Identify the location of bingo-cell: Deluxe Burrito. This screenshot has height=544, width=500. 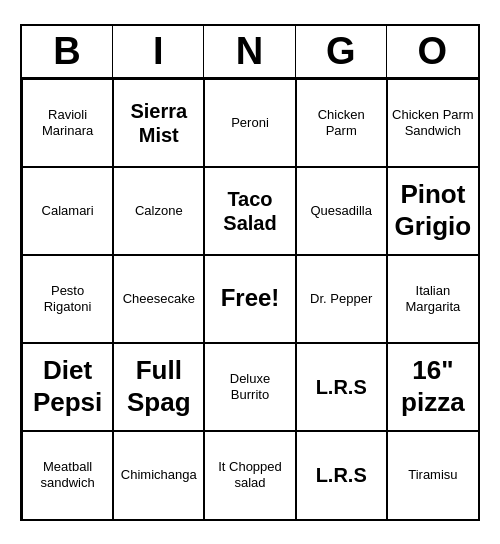
(250, 387).